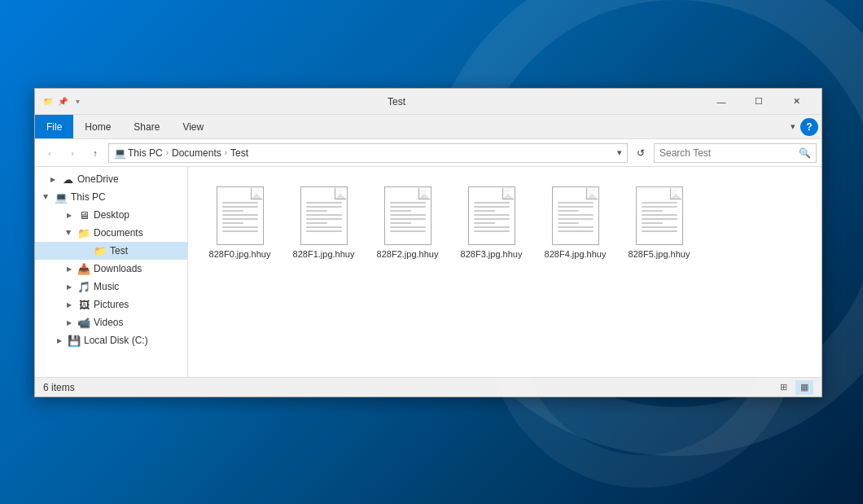 This screenshot has height=504, width=863. I want to click on title-bar: 📁 📌 ▾ Test — ☐ ✕, so click(428, 102).